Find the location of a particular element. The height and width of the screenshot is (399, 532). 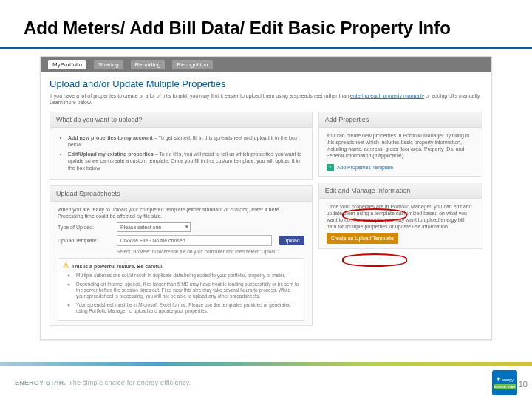

warn-item-2: Depending on Internet speeds, files larg… is located at coordinates (188, 291).